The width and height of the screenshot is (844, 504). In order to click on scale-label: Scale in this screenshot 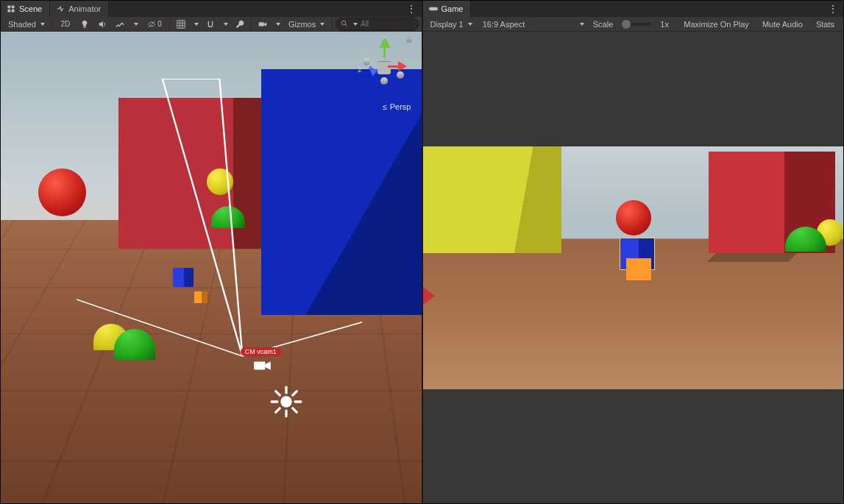, I will do `click(603, 24)`.